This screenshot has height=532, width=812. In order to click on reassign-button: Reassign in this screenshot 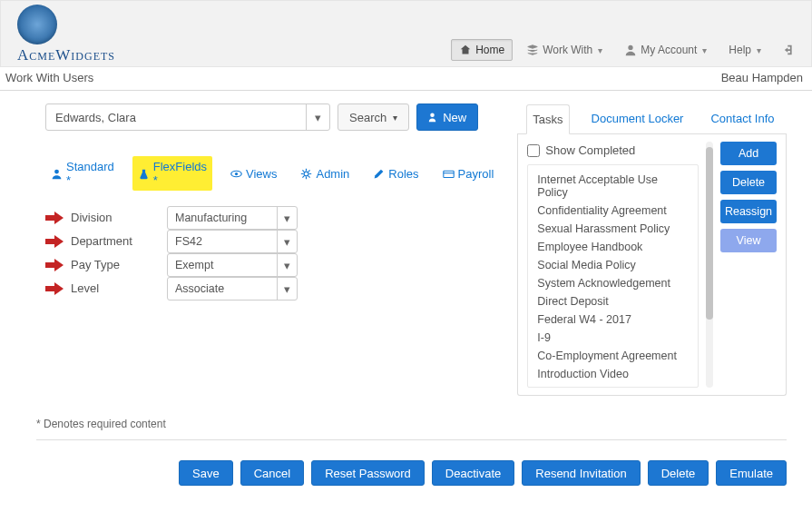, I will do `click(748, 212)`.